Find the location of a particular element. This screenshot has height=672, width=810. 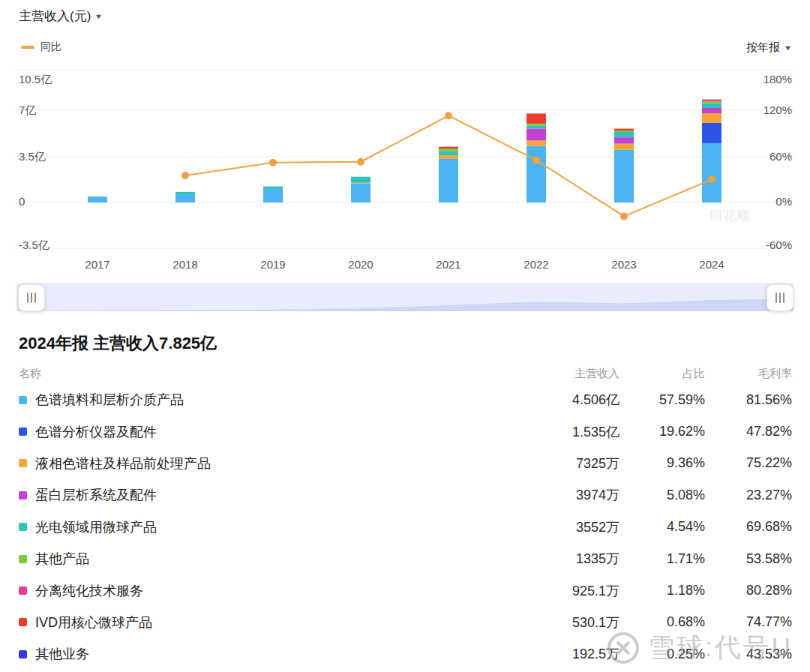

series-share: 5.08% is located at coordinates (662, 495).